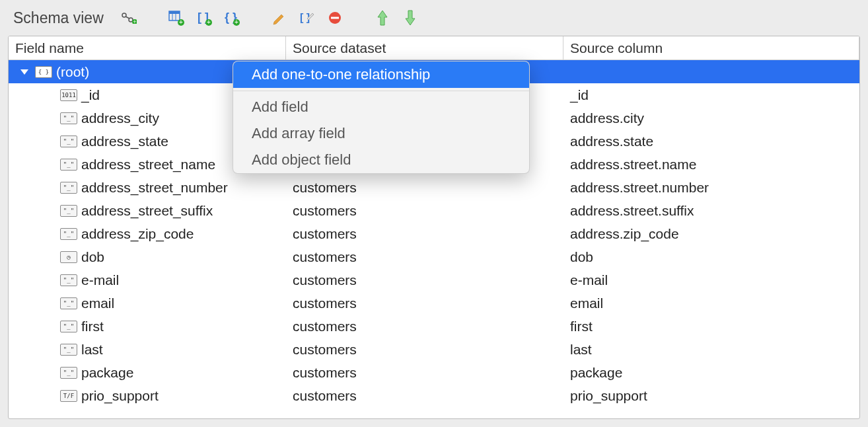 The height and width of the screenshot is (427, 868). What do you see at coordinates (381, 91) in the screenshot?
I see `menu-separator` at bounding box center [381, 91].